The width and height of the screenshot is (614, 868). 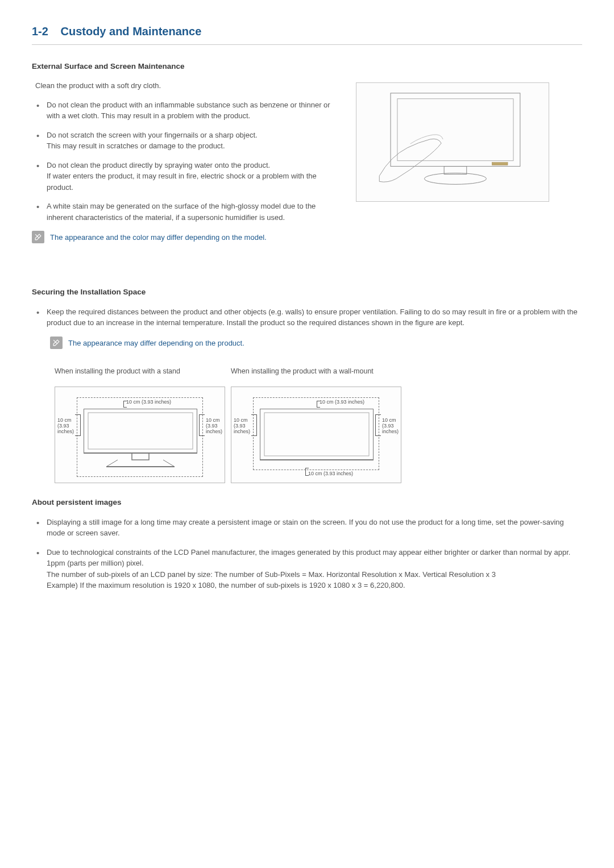 What do you see at coordinates (185, 161) in the screenshot?
I see `maintenance-bullet-list: Do not clean the product with an inflamm…` at bounding box center [185, 161].